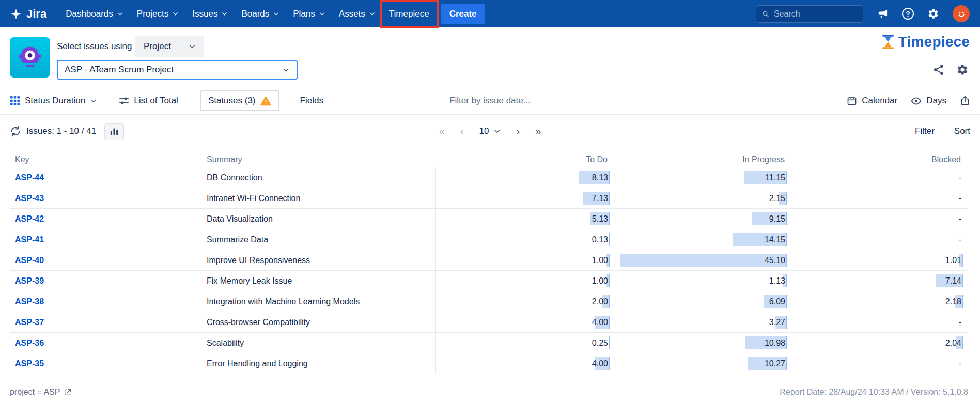 The width and height of the screenshot is (980, 401). I want to click on issue-key-link: ASP-41, so click(29, 240).